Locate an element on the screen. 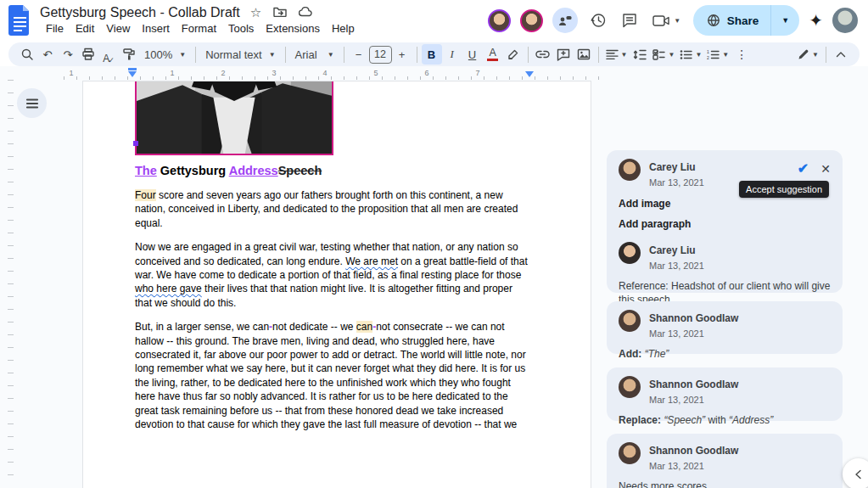 The height and width of the screenshot is (488, 868). highlight-color-icon is located at coordinates (513, 54).